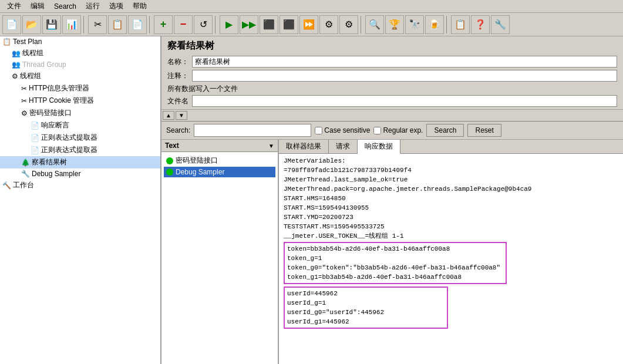 The height and width of the screenshot is (364, 623). Describe the element at coordinates (35, 150) in the screenshot. I see `regex-extractor2-icon: 📄` at that location.